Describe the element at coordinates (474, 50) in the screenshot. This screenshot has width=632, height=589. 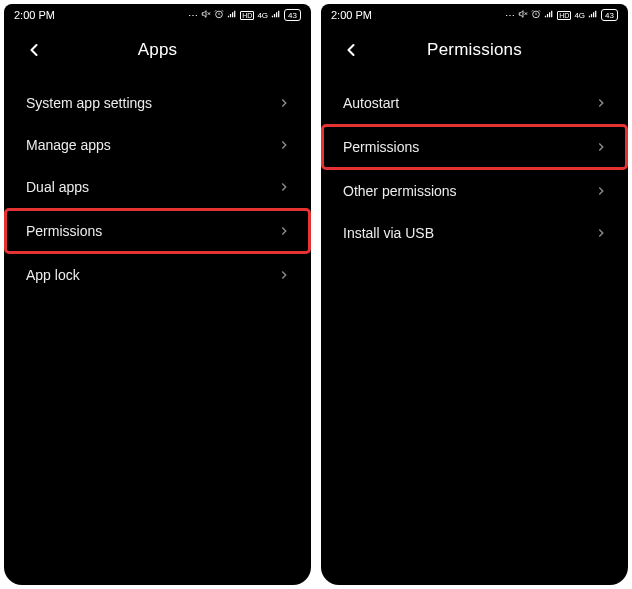
I see `page-title: Permissions` at that location.